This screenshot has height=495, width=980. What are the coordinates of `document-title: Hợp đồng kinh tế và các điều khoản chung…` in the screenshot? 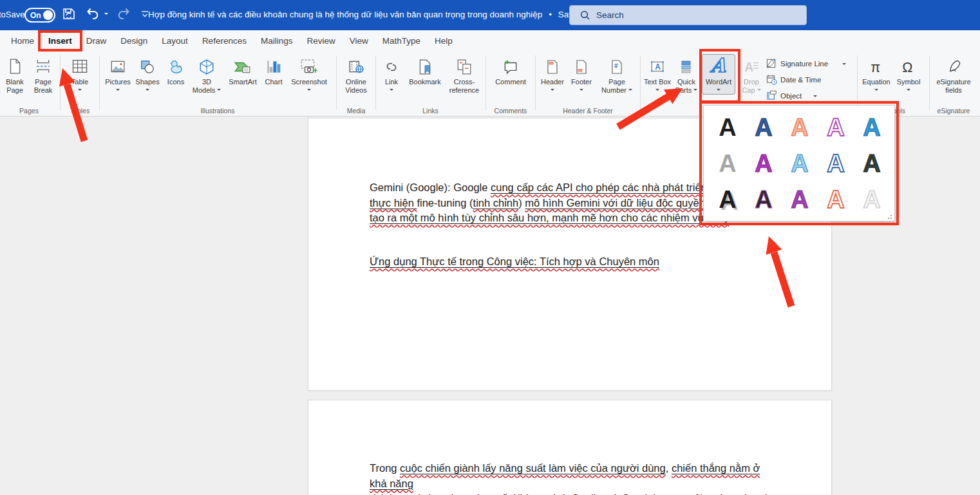 It's located at (376, 14).